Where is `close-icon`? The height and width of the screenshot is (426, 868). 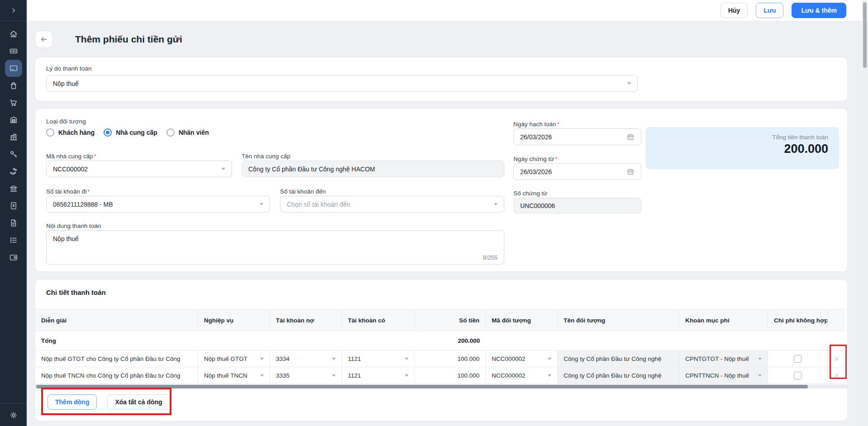 close-icon is located at coordinates (837, 359).